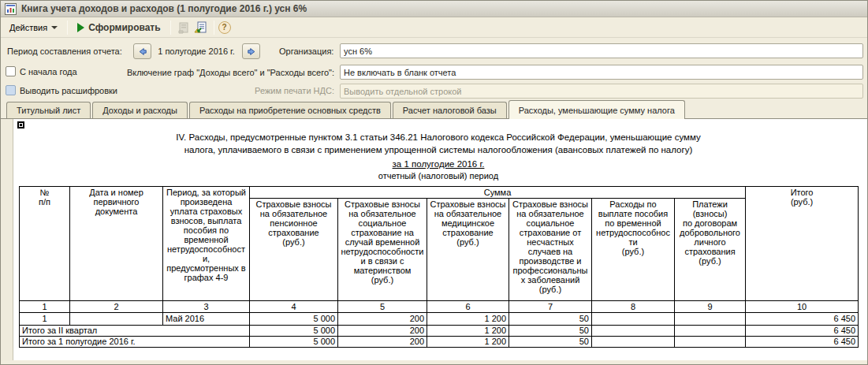  Describe the element at coordinates (294, 307) in the screenshot. I see `col-number-cell: 4` at that location.